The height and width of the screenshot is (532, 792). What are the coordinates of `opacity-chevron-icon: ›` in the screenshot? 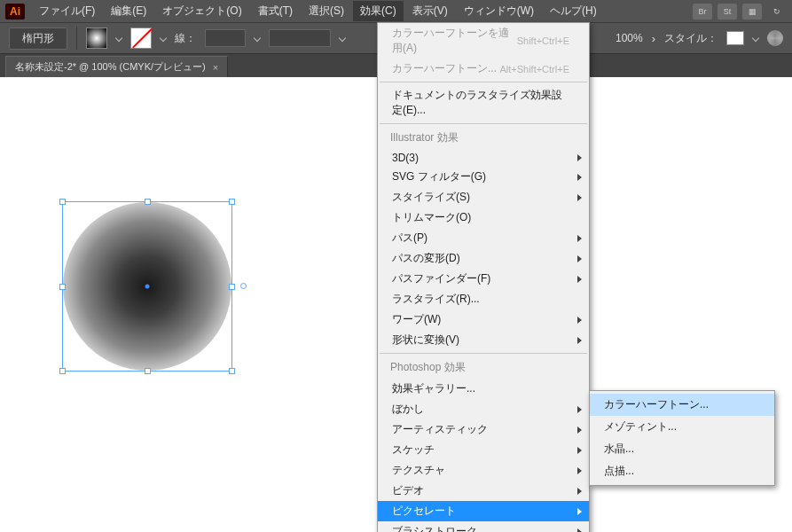 It's located at (654, 39).